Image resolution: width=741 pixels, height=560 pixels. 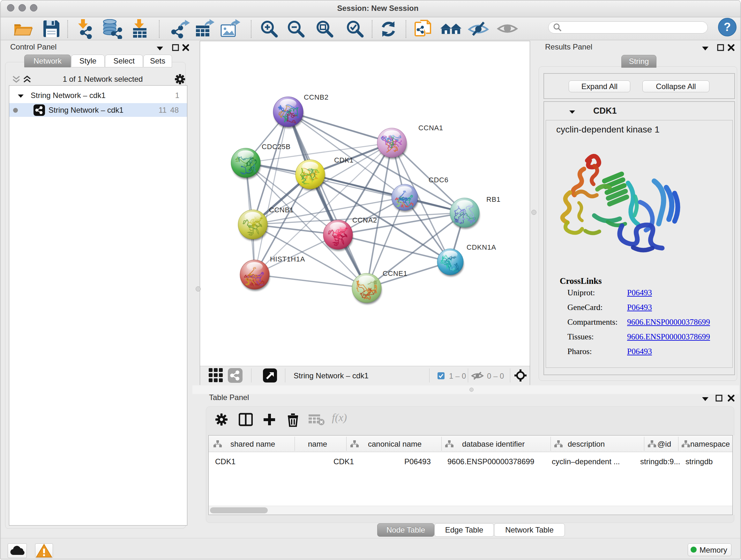 What do you see at coordinates (316, 97) in the screenshot?
I see `svg-text: CCNB2` at bounding box center [316, 97].